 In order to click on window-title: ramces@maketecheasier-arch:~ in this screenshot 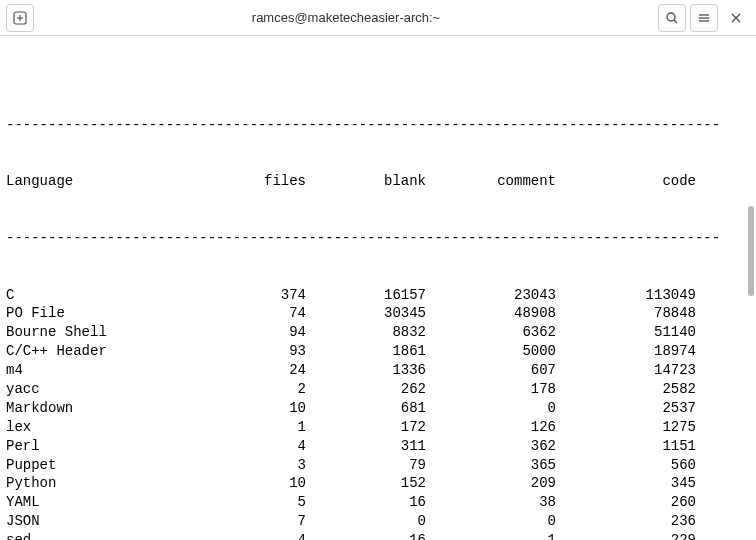, I will do `click(346, 18)`.